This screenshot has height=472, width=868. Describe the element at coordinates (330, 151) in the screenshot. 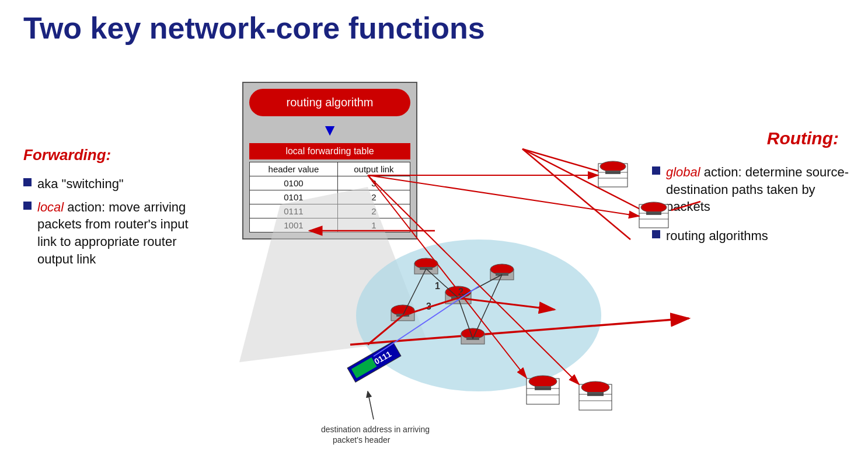

I see `forwarding-table-header: local forwarding table` at that location.